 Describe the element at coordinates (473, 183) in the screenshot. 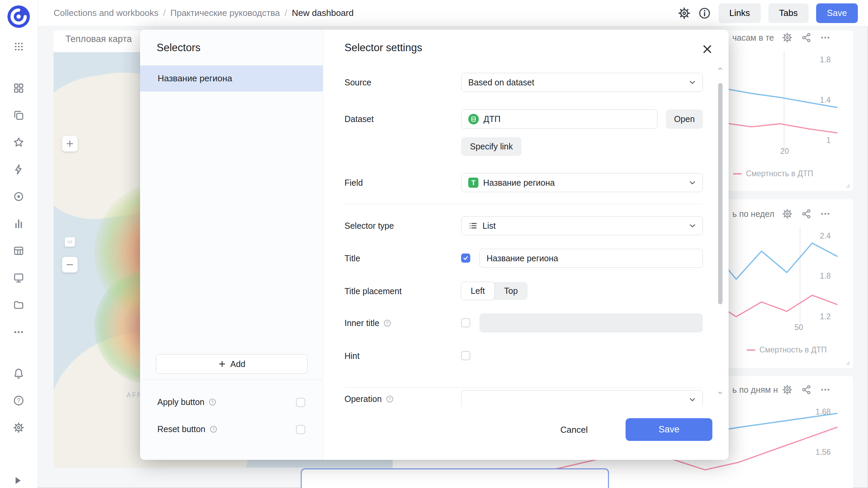

I see `string-field-type-icon: T` at that location.